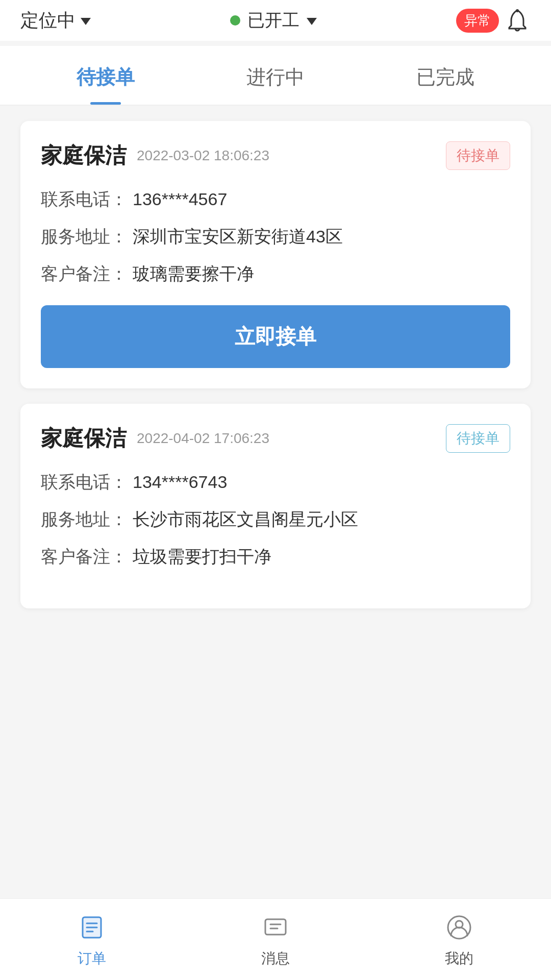  I want to click on order-info-2: 联系电话： 134****6743 服务地址： 长沙市雨花区文昌阁星元小区 客户…, so click(276, 520).